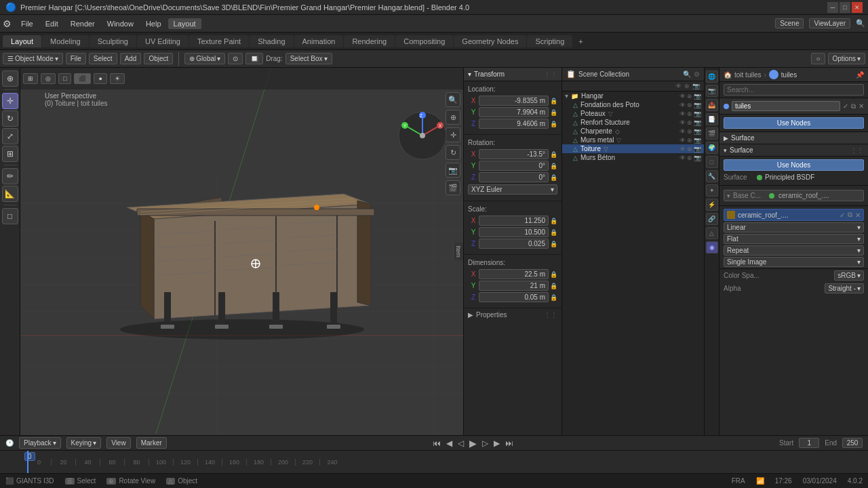 This screenshot has height=488, width=868. Describe the element at coordinates (490, 41) in the screenshot. I see `tab-geometry-nodes: Geometry Nodes` at that location.